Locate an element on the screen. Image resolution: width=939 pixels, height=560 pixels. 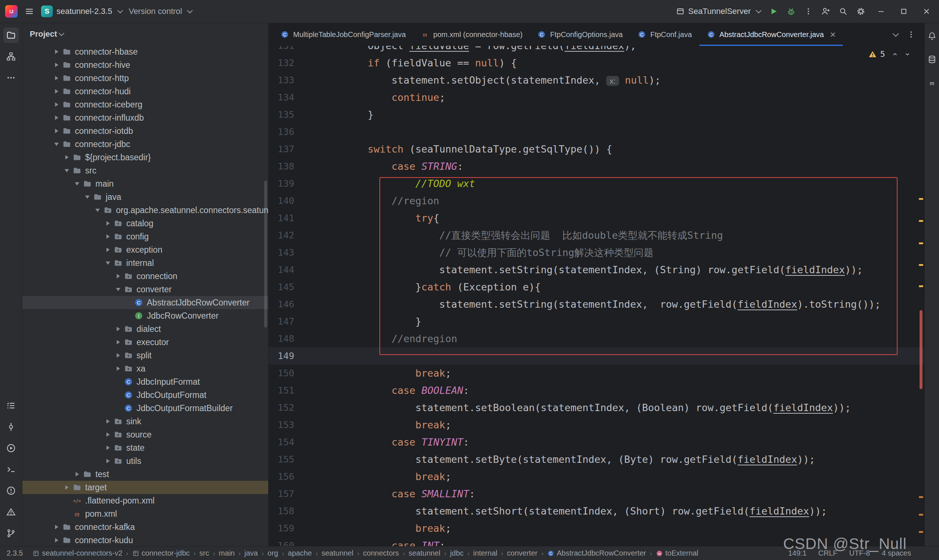
tab-FtpConf.java: CFtpConf.java is located at coordinates (665, 34).